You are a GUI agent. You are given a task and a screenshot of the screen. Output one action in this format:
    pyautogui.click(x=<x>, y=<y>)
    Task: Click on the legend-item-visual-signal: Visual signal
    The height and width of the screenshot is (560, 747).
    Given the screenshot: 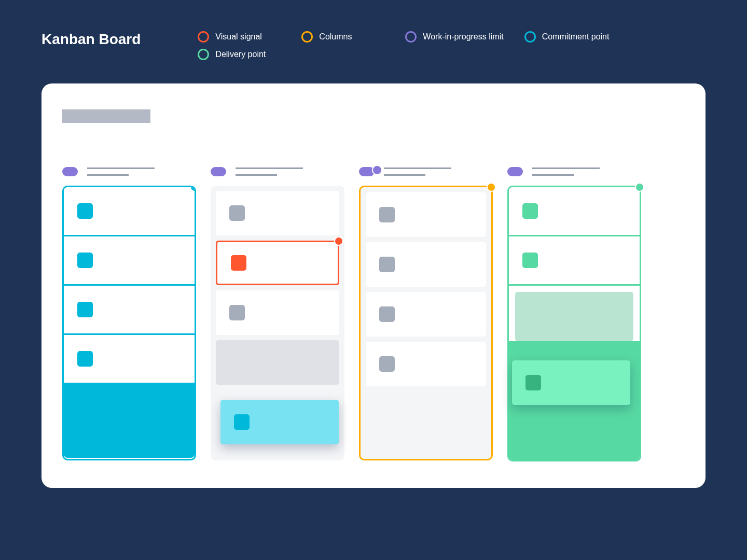 What is the action you would take?
    pyautogui.click(x=239, y=37)
    